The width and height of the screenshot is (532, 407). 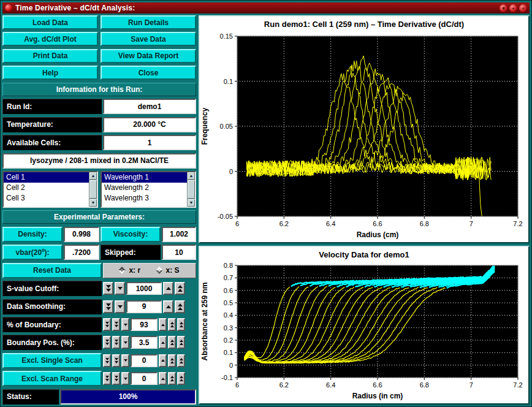 What do you see at coordinates (145, 178) in the screenshot?
I see `list-item: Wavelength 1` at bounding box center [145, 178].